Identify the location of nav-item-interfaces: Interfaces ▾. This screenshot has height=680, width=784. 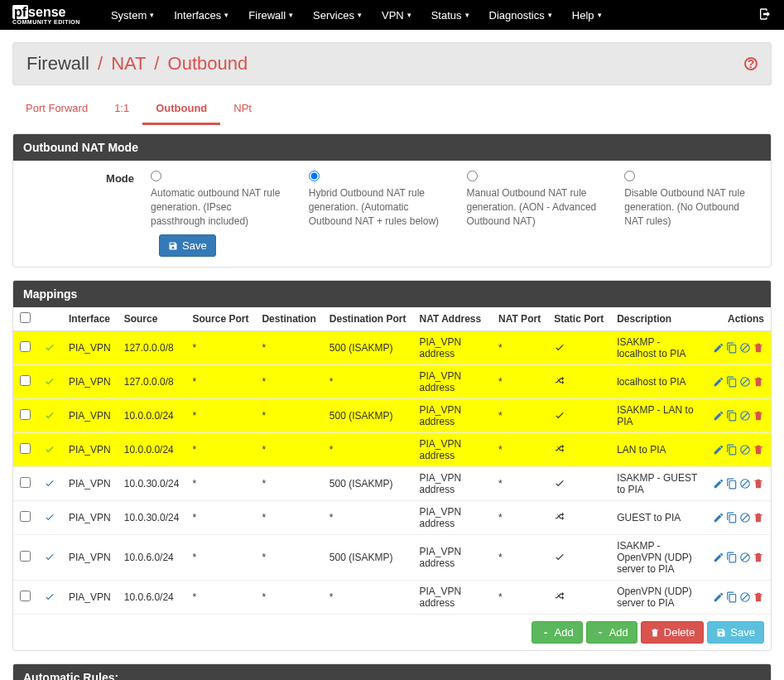
(201, 15).